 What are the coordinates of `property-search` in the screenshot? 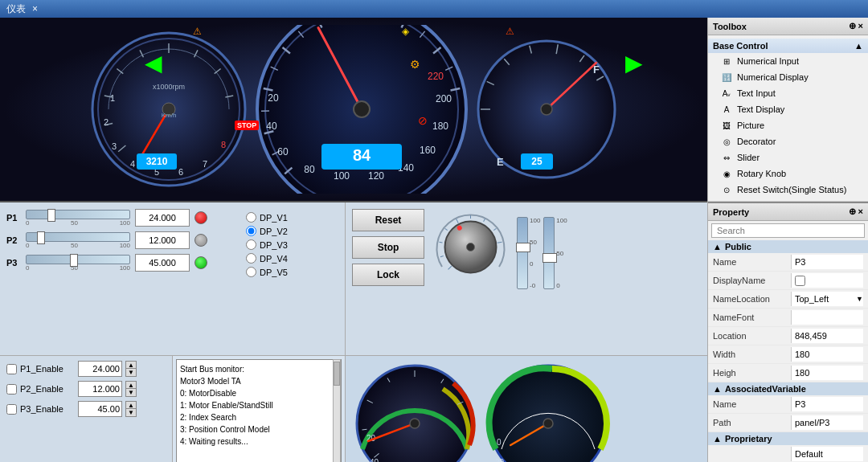 It's located at (788, 231).